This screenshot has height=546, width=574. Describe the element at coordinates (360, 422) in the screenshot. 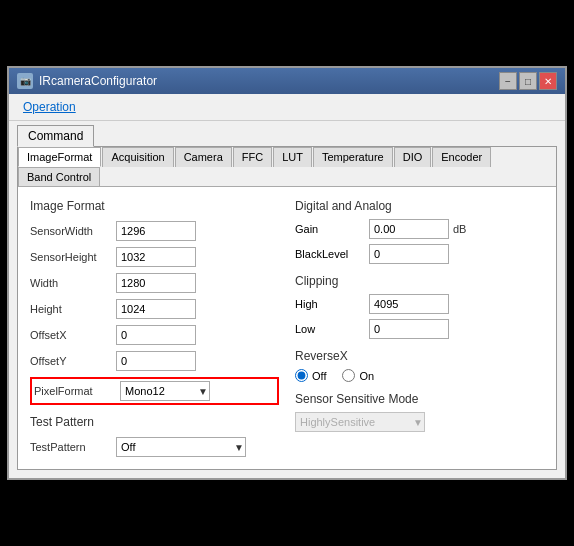

I see `sensor-sensitive-select: HighlySensitive Normal` at that location.